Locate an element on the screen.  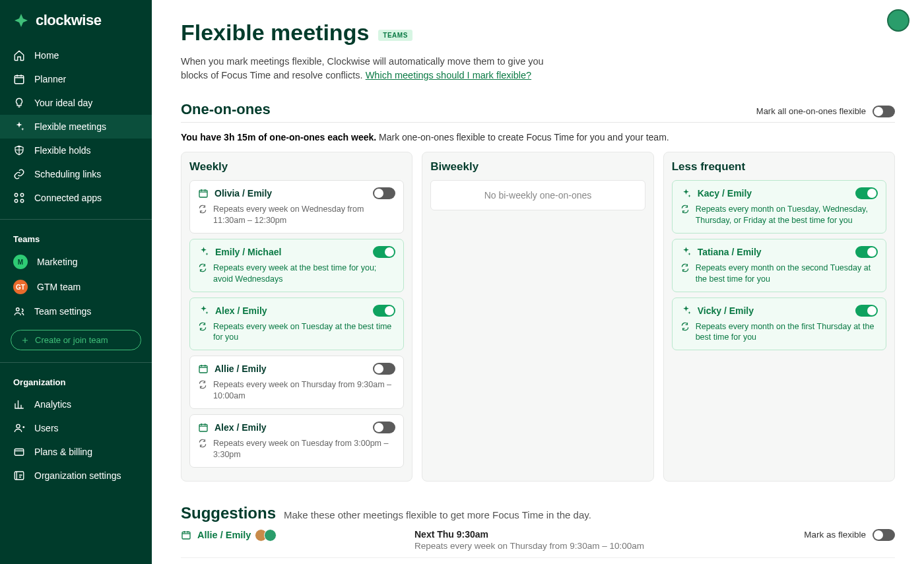
nav-billing: Plans & billing is located at coordinates (76, 452).